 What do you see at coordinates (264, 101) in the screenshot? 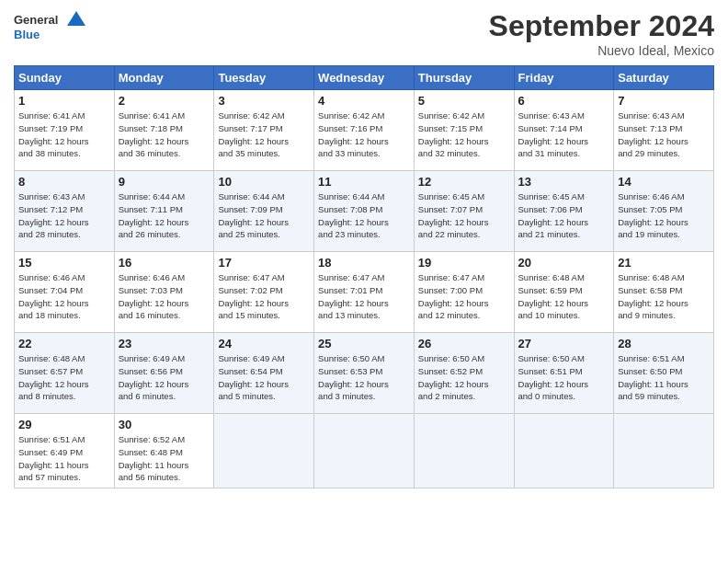
I see `day-number: 3` at bounding box center [264, 101].